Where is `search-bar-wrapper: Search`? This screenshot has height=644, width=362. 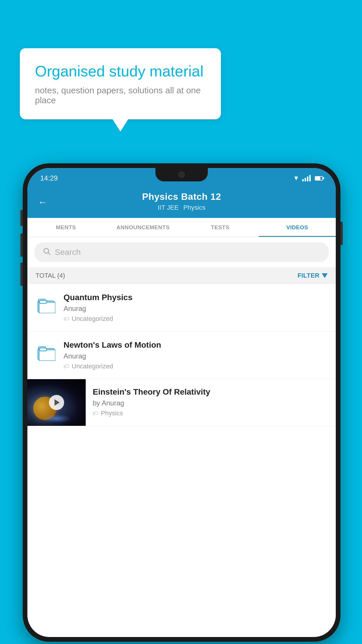 search-bar-wrapper: Search is located at coordinates (182, 252).